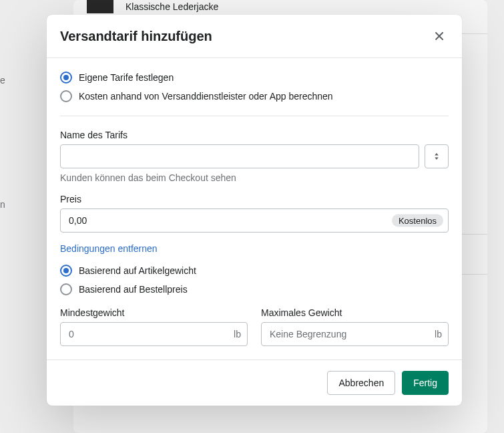 This screenshot has width=504, height=433. Describe the element at coordinates (438, 334) in the screenshot. I see `max-weight-unit: lb` at that location.